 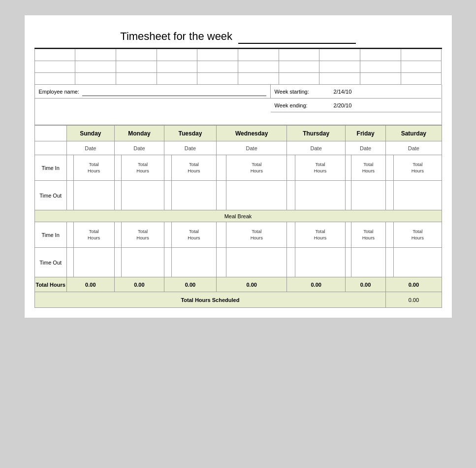 What do you see at coordinates (238, 196) in the screenshot?
I see `time-out-row-1: Time Out` at bounding box center [238, 196].